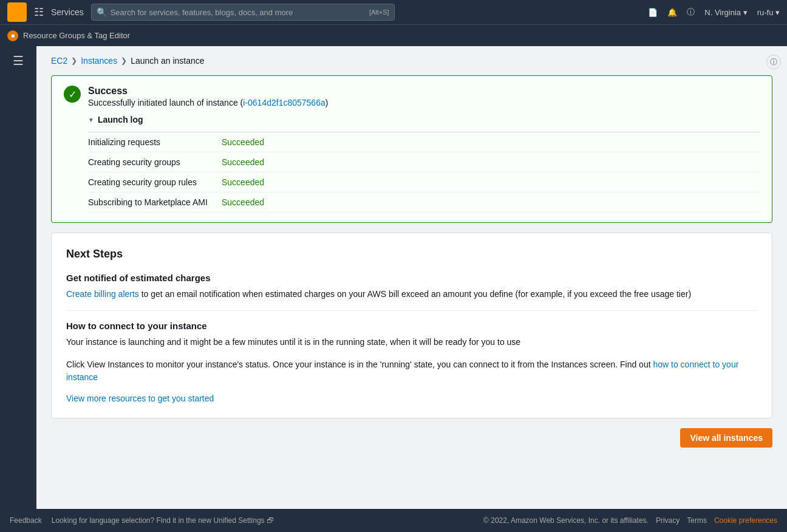 The image size is (787, 532). What do you see at coordinates (18, 61) in the screenshot?
I see `sidebar-menu-icon: ☰` at bounding box center [18, 61].